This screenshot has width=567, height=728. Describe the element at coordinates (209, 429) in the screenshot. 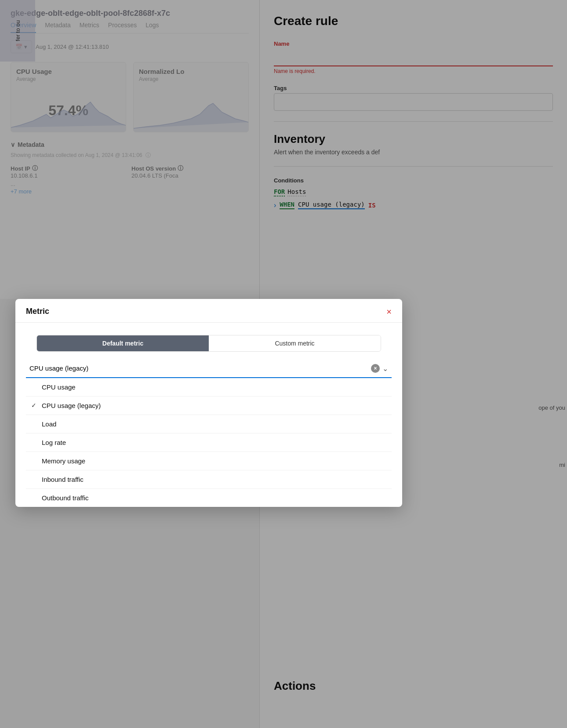

I see `modal-body: × ⌄ CPU usage CPU usage (legacy) Load Lo…` at that location.